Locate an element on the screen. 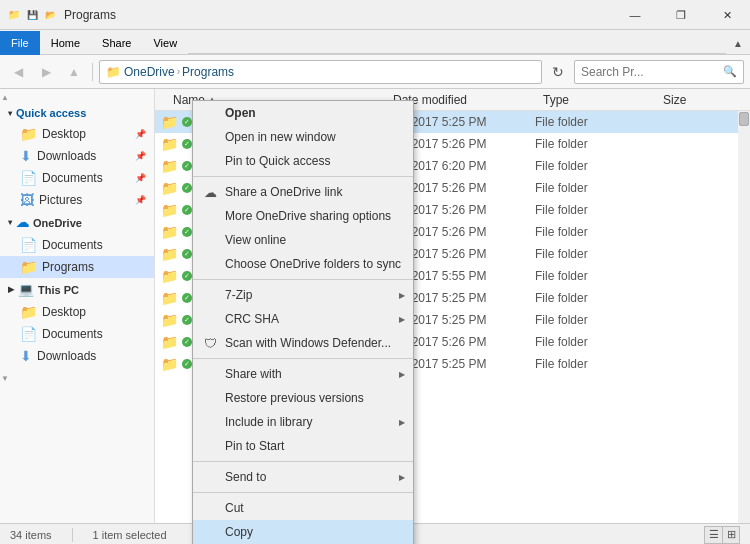  context-menu-item-label: Send to is located at coordinates (246, 477).